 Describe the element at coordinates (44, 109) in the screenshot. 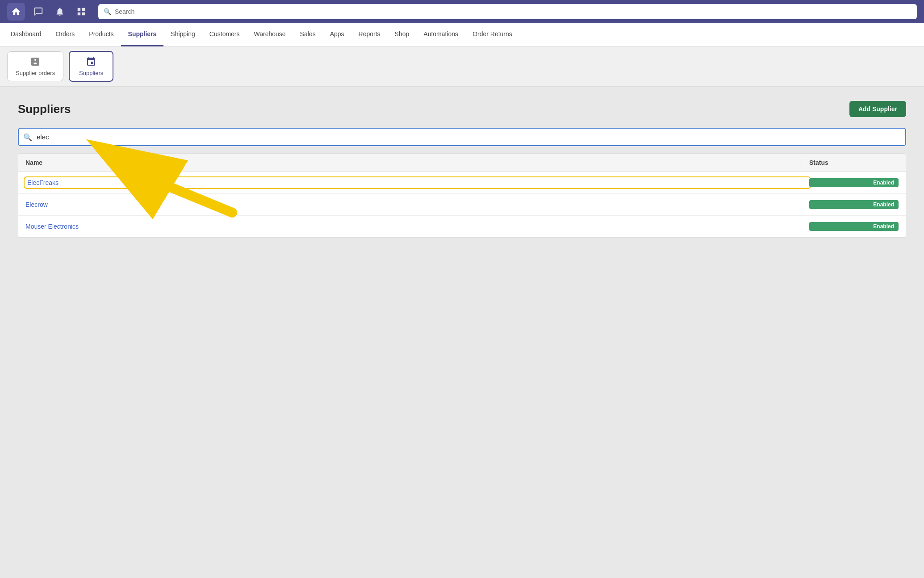

I see `page-title: Suppliers` at that location.